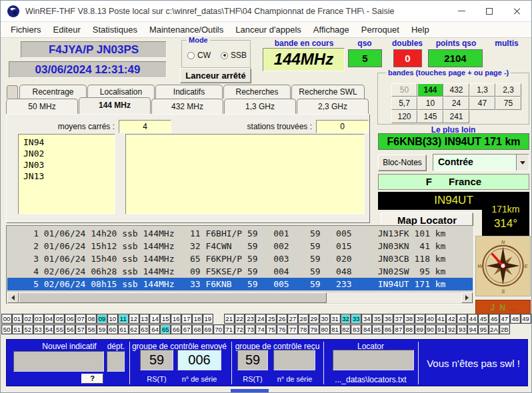  I want to click on num-cell-80: 80, so click(325, 329).